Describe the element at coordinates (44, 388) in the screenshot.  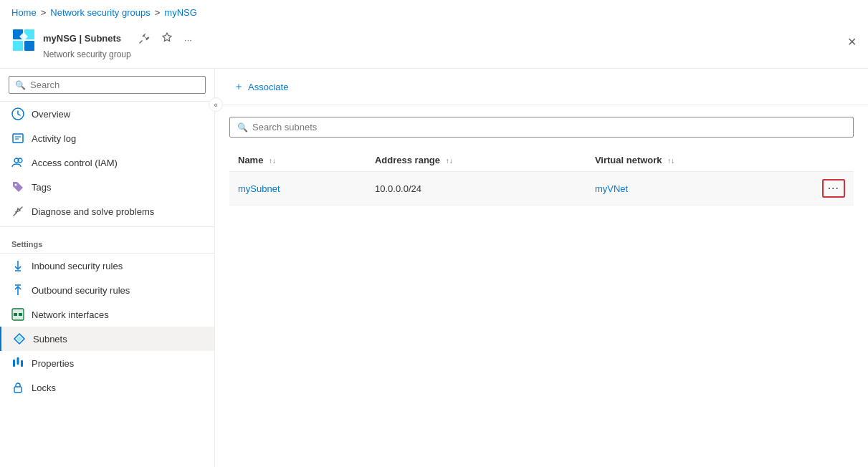
I see `sidebar-locks-label: Locks` at that location.